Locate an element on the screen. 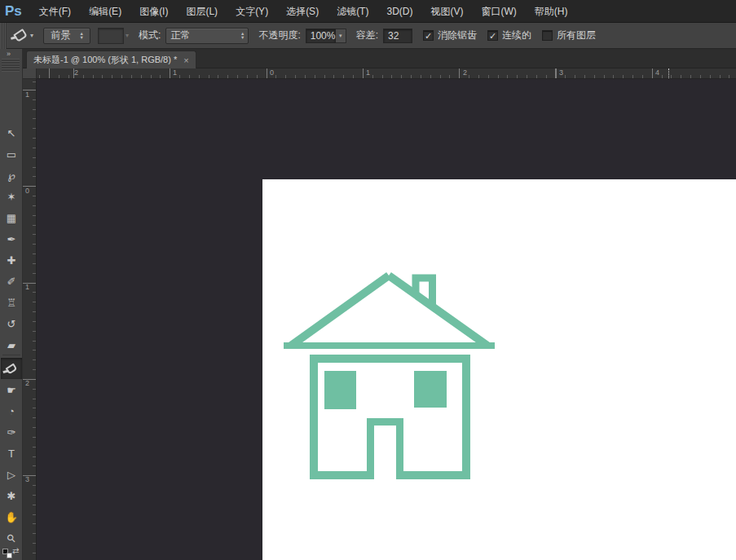 This screenshot has height=560, width=736. tolerance-input: 32 is located at coordinates (398, 36).